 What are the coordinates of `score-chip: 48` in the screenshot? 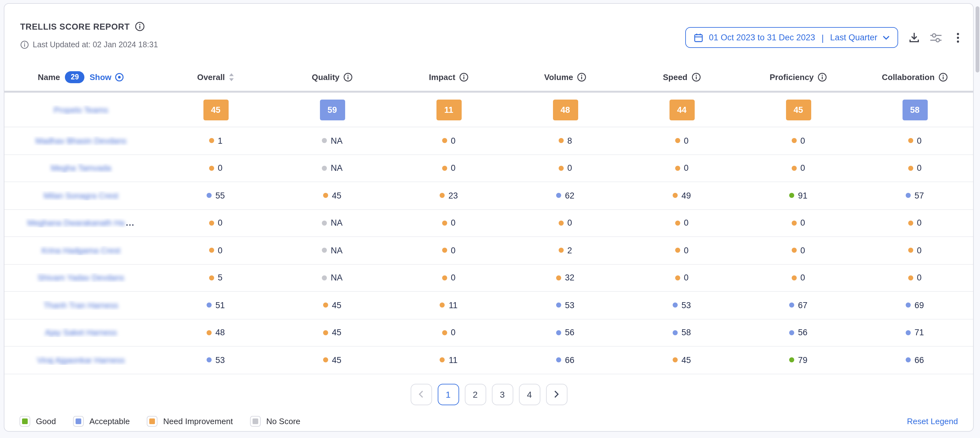 It's located at (565, 110).